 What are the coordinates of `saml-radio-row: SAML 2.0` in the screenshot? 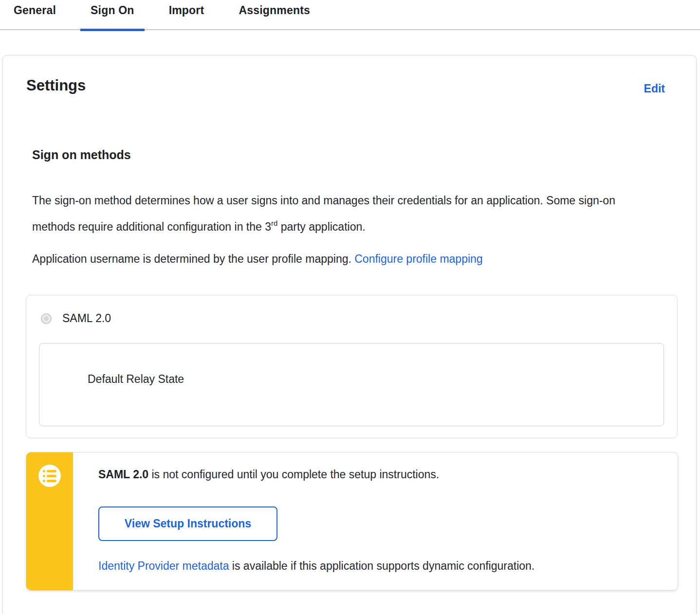 It's located at (76, 318).